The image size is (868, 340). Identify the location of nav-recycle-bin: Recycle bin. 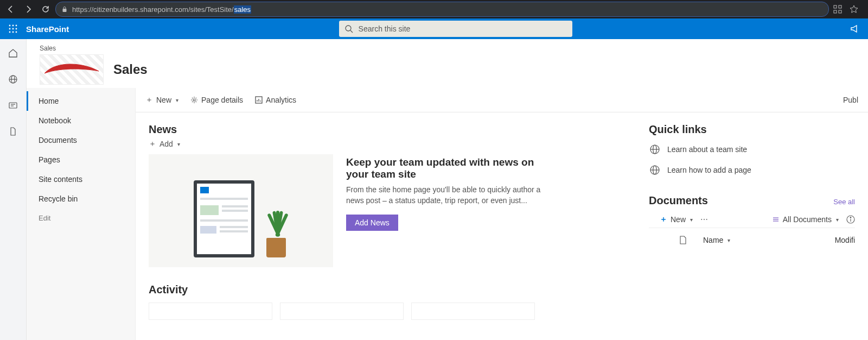
(81, 199).